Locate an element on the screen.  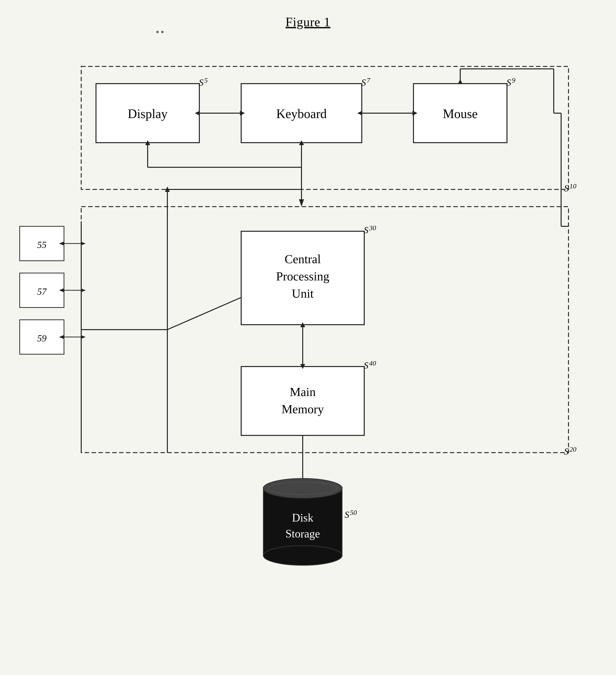
svg-text: Unit is located at coordinates (303, 293).